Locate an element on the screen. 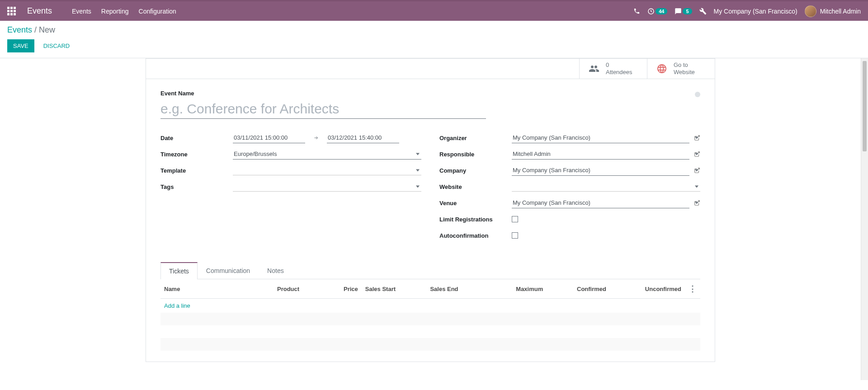 The width and height of the screenshot is (868, 390). organizer-select: My Company (San Francisco) is located at coordinates (600, 138).